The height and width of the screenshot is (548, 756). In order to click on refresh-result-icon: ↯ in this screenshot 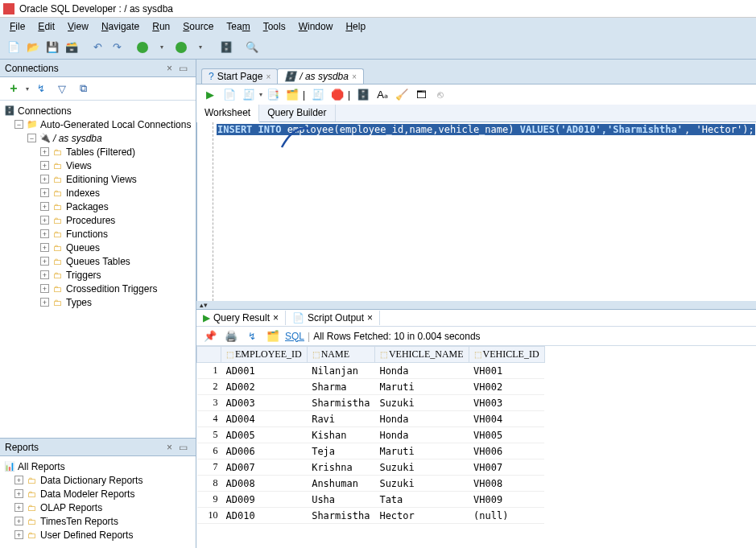, I will do `click(252, 336)`.